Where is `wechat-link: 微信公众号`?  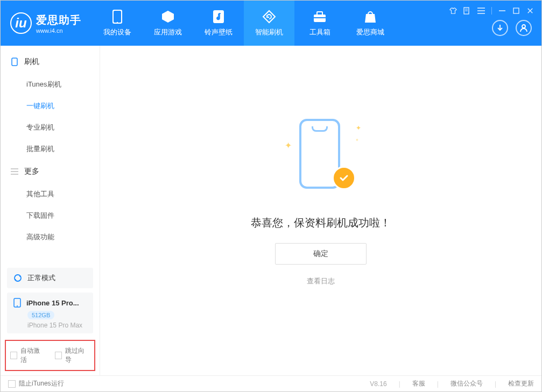
wechat-link: 微信公众号 is located at coordinates (467, 384).